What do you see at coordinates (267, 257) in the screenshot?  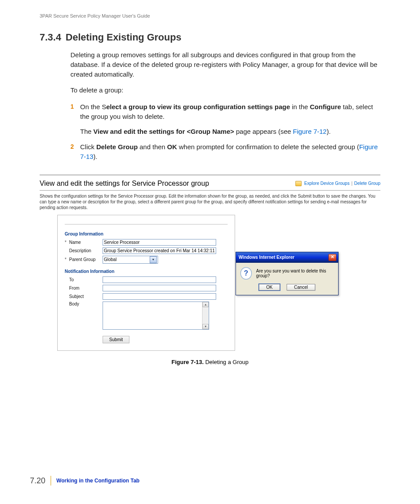 I see `dialog-title-text: Windows Internet Explorer` at bounding box center [267, 257].